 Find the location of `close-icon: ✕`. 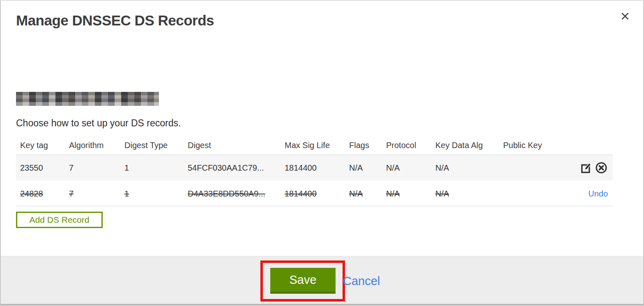

close-icon: ✕ is located at coordinates (625, 16).